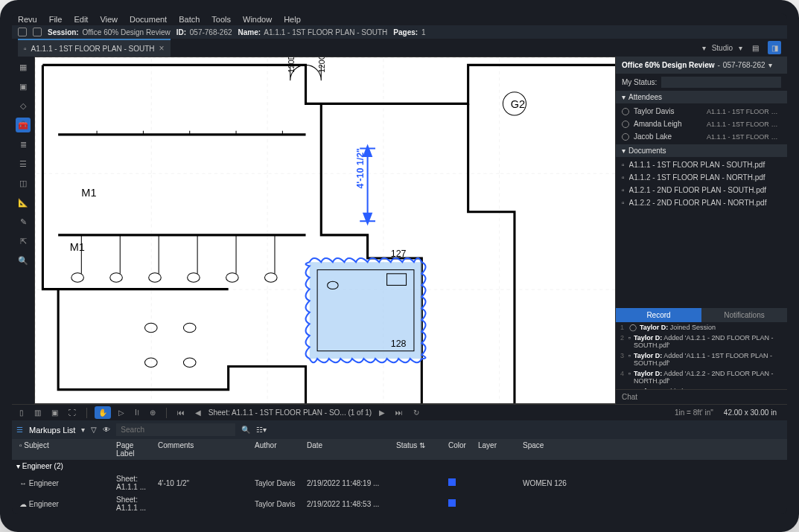  I want to click on menu-file: File, so click(56, 19).